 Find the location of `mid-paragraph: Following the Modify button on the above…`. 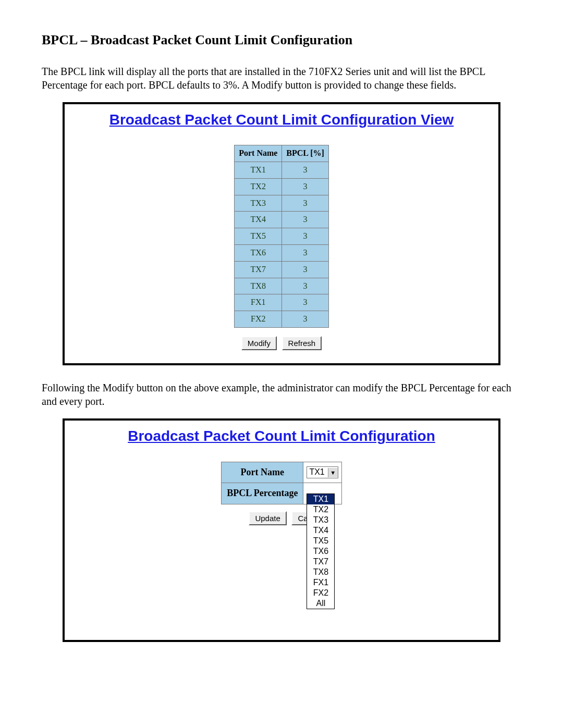

mid-paragraph: Following the Modify button on the above… is located at coordinates (282, 394).